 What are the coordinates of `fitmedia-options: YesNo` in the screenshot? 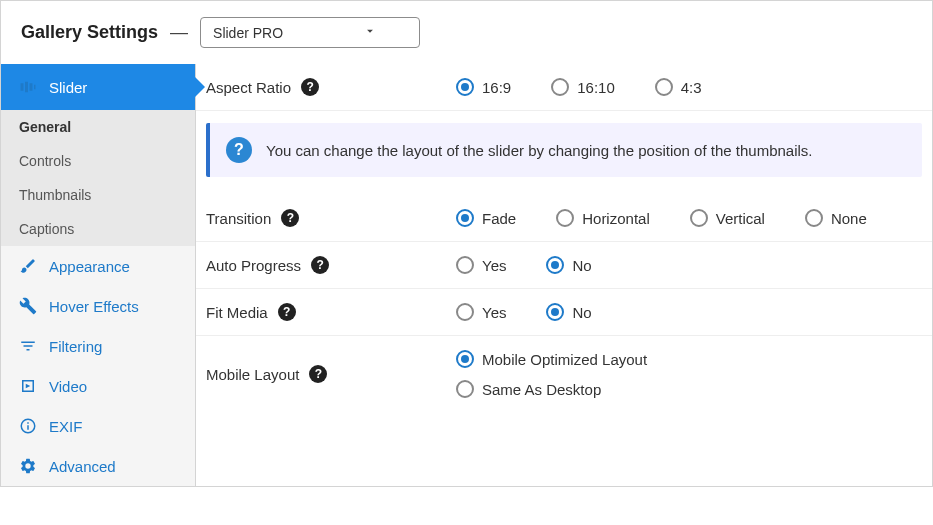 It's located at (524, 312).